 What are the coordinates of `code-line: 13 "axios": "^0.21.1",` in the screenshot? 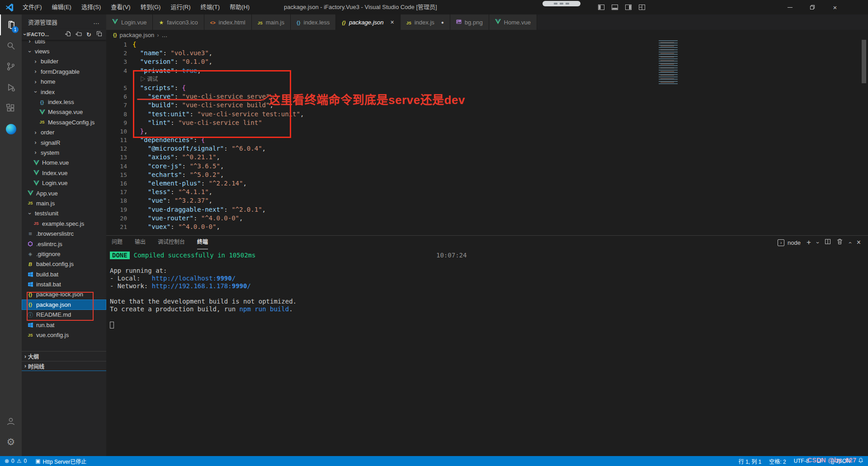 It's located at (487, 157).